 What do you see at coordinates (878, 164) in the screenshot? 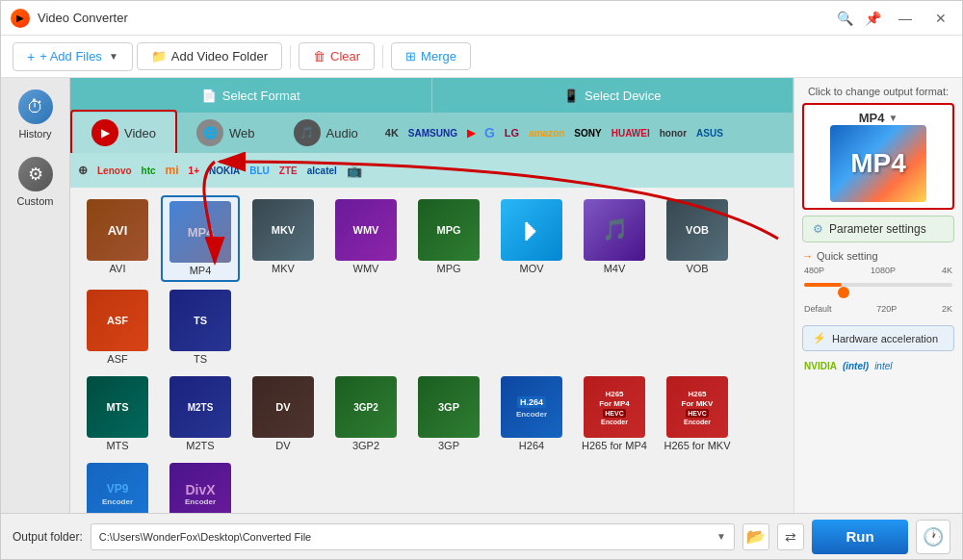
I see `output-format-preview: MP4` at bounding box center [878, 164].